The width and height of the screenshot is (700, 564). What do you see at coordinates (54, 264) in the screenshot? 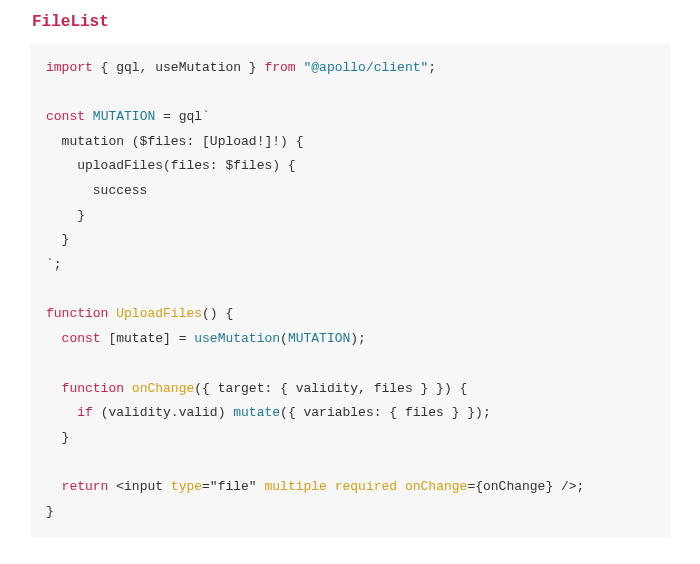
I see `code-line: `;` at bounding box center [54, 264].